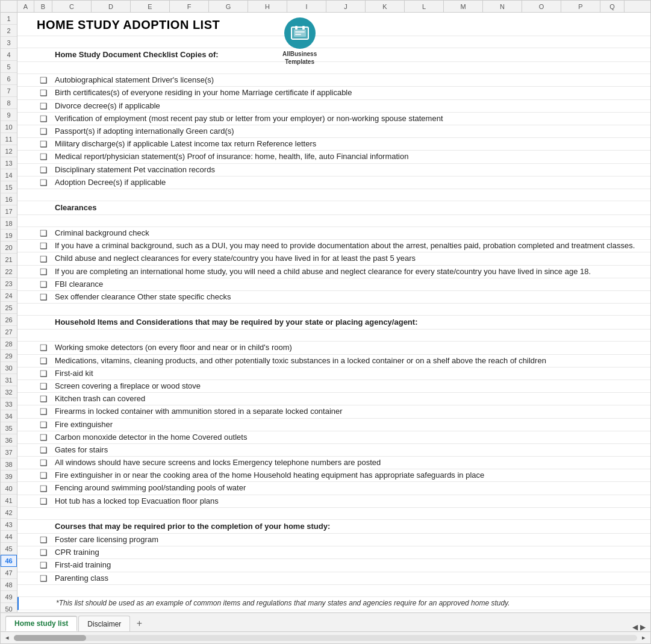  Describe the element at coordinates (43, 386) in the screenshot. I see `cell-b-29: ❑` at that location.